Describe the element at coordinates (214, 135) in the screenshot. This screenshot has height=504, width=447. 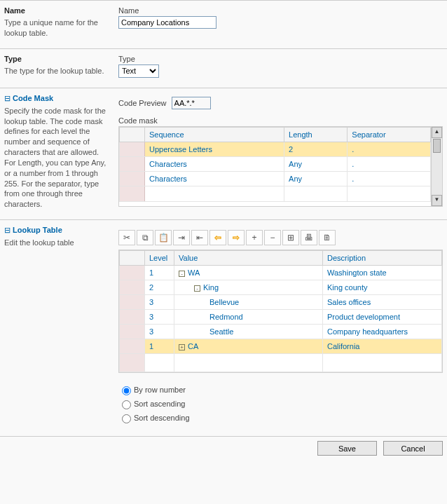
I see `col-sequence: Sequence` at that location.